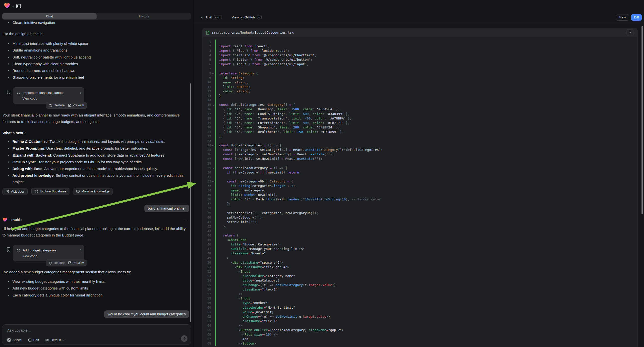  I want to click on line-number: 58, so click(207, 298).